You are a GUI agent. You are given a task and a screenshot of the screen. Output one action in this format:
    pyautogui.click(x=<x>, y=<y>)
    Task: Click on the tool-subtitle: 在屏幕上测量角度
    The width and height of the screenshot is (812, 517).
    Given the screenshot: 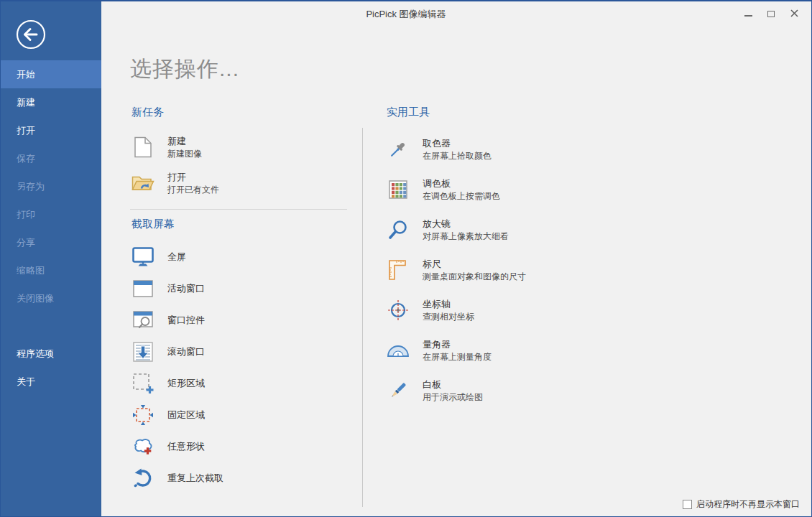 What is the action you would take?
    pyautogui.click(x=457, y=358)
    